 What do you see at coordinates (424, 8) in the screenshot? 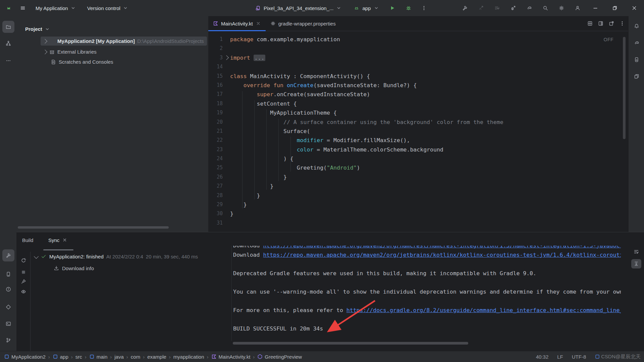
I see `more-run-options-icon` at bounding box center [424, 8].